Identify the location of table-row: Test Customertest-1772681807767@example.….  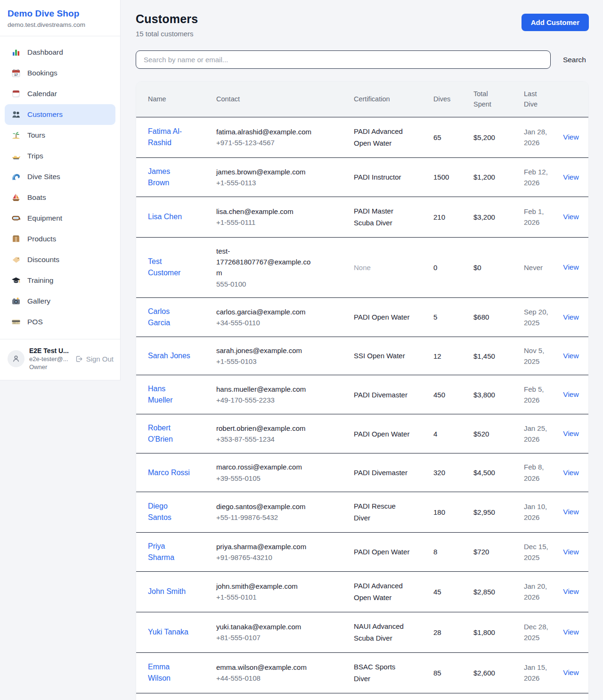
(363, 267).